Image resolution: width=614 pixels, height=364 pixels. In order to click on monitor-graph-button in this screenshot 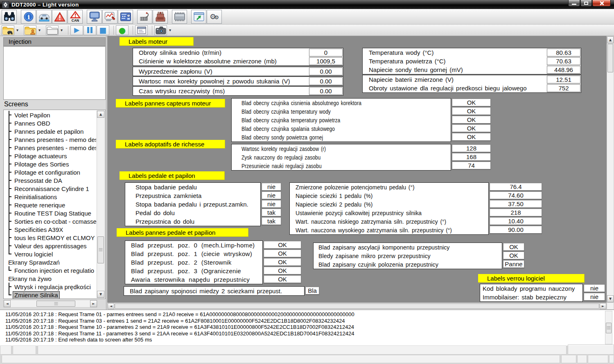, I will do `click(110, 17)`.